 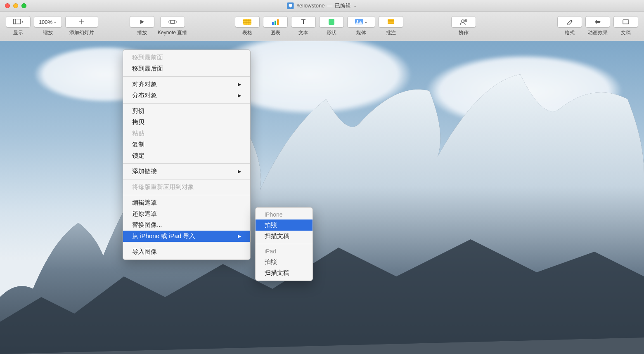 I want to click on add-slide-button, so click(x=82, y=22).